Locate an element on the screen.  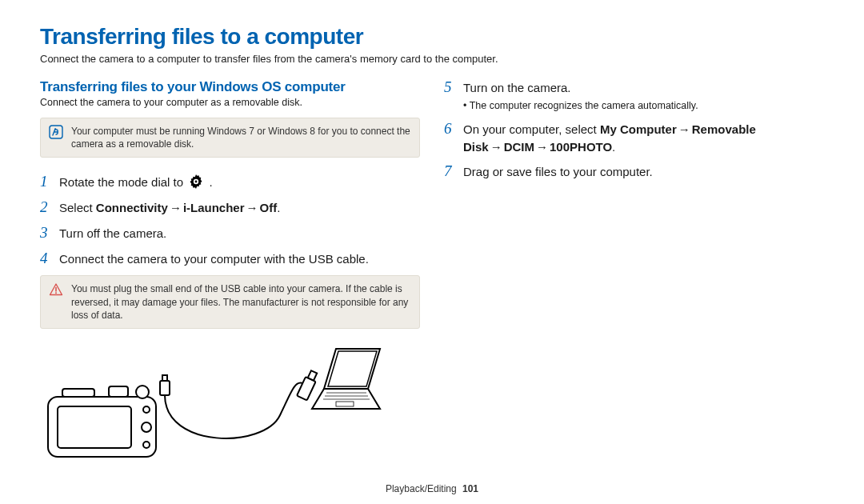
step-5-sub: The computer recognizes the camera autom… is located at coordinates (643, 106).